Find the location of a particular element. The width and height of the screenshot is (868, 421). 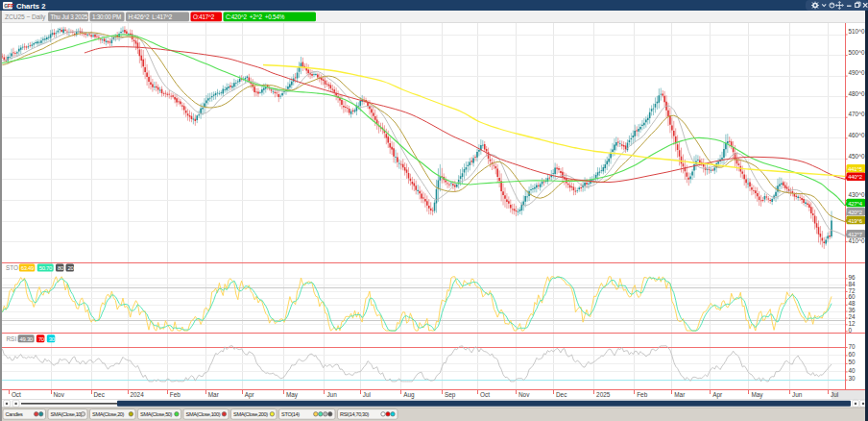

svg-text: ZCU25 ~ Daily is located at coordinates (25, 17).